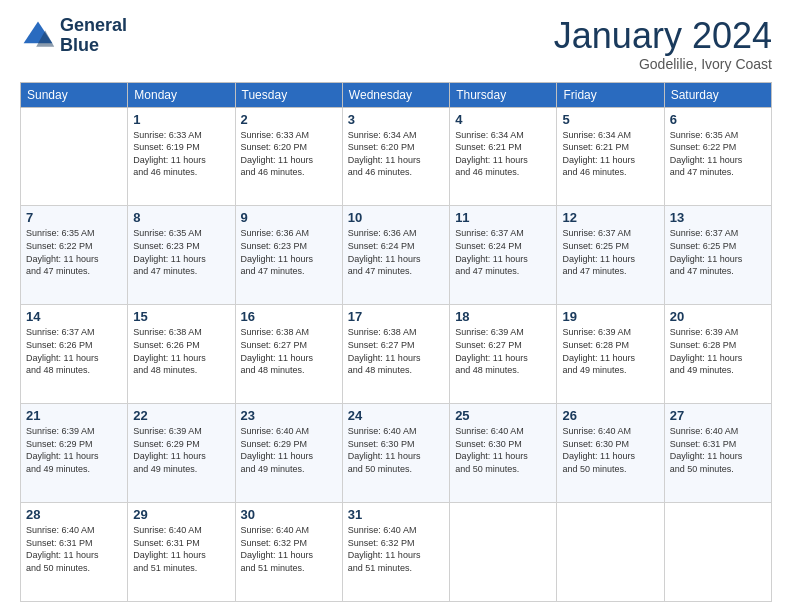 The height and width of the screenshot is (612, 792). Describe the element at coordinates (718, 218) in the screenshot. I see `day-number: 13` at that location.